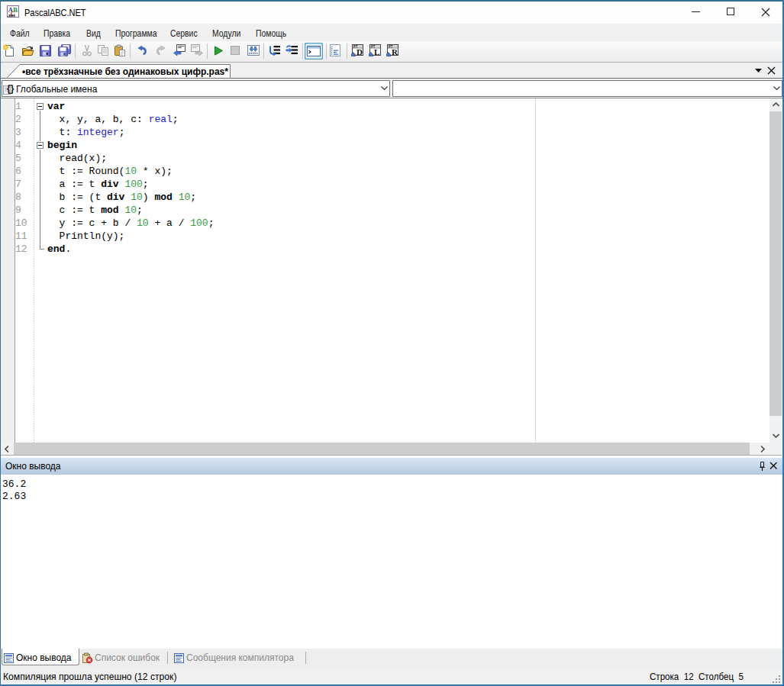 The image size is (784, 686). Describe the element at coordinates (377, 52) in the screenshot. I see `svg-text: L` at that location.